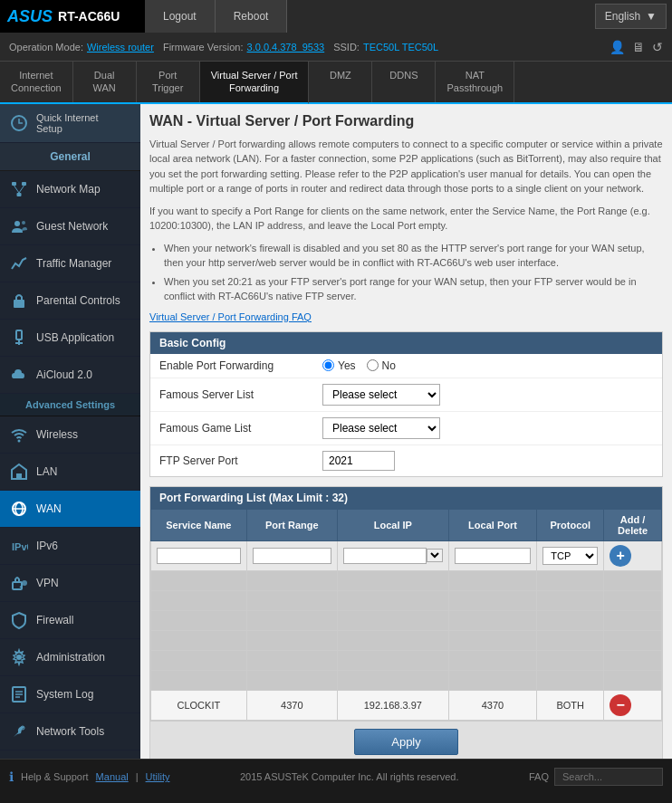 The width and height of the screenshot is (672, 803). Describe the element at coordinates (180, 16) in the screenshot. I see `logout-button: Logout` at that location.